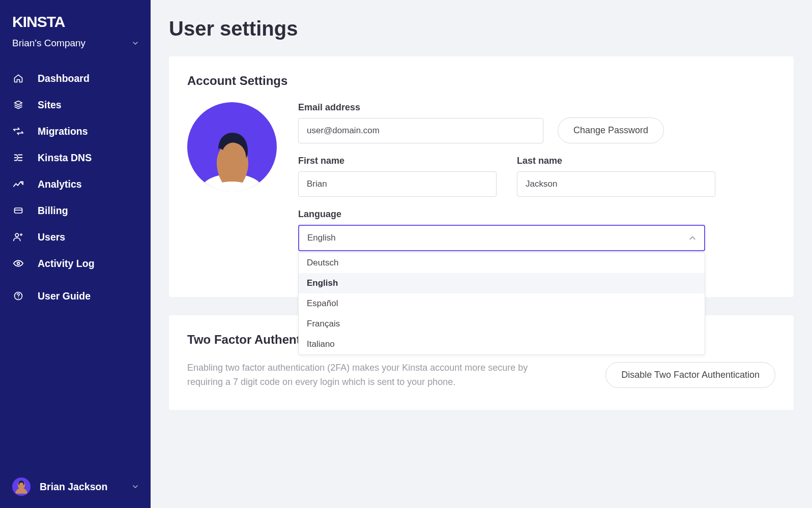 The width and height of the screenshot is (812, 508). What do you see at coordinates (502, 304) in the screenshot?
I see `language-option-espanol: Español` at bounding box center [502, 304].